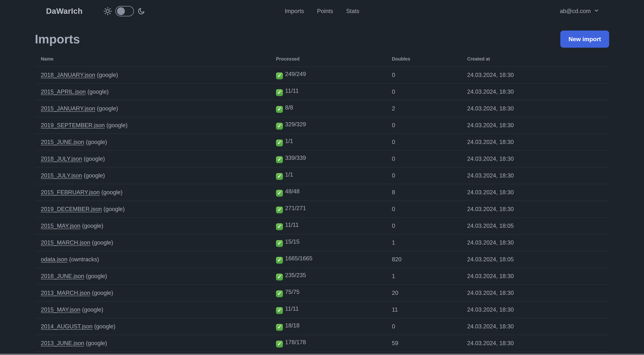  I want to click on doubles-count: 11, so click(424, 310).